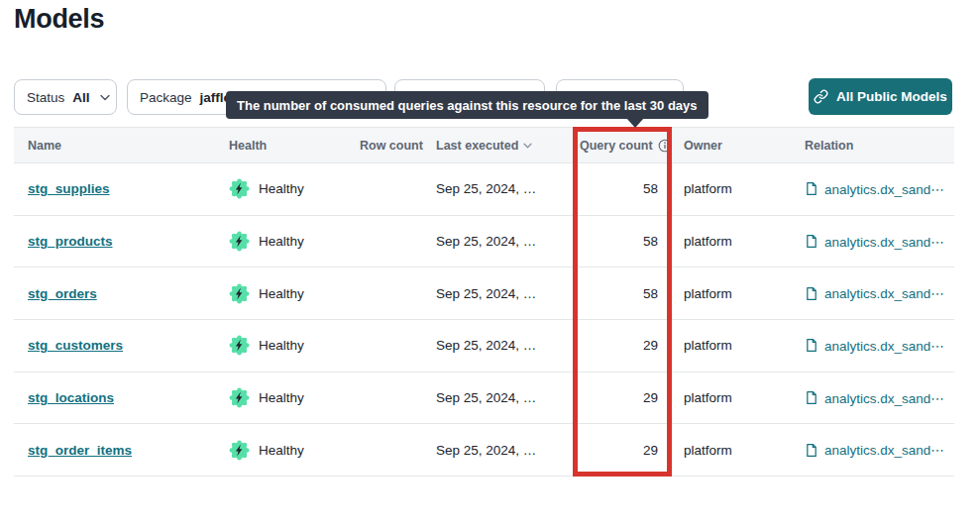 The height and width of the screenshot is (531, 980). I want to click on table-row: stg_orders Healthy, so click(484, 293).